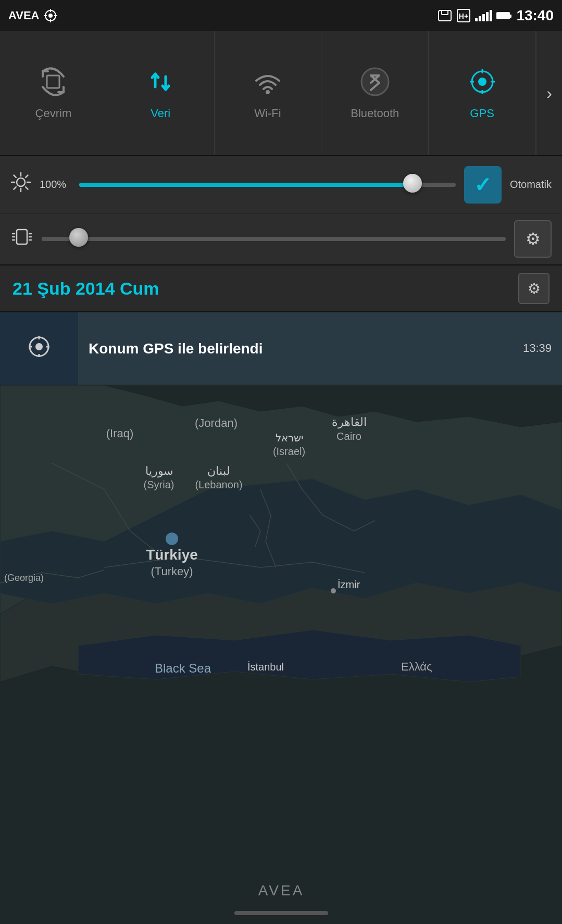 The width and height of the screenshot is (562, 924). What do you see at coordinates (281, 94) in the screenshot?
I see `quick-toggles-bar: Çevrim Veri Wi-Fi` at bounding box center [281, 94].